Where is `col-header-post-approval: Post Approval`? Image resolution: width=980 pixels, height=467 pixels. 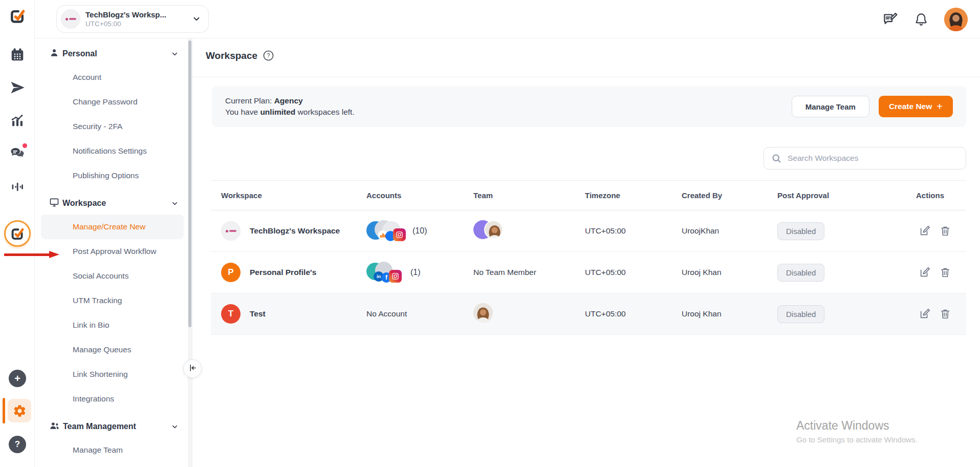
col-header-post-approval: Post Approval is located at coordinates (846, 196).